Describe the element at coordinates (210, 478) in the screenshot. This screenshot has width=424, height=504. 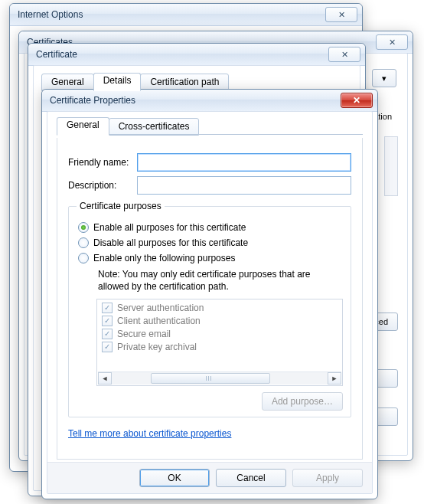
I see `dialog-footer: OK Cancel Apply` at that location.